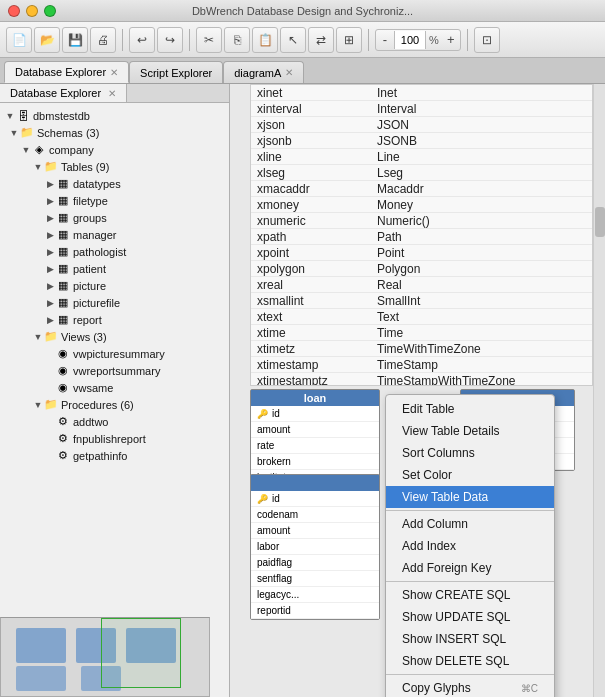  I want to click on undo-button: ↩, so click(142, 40).